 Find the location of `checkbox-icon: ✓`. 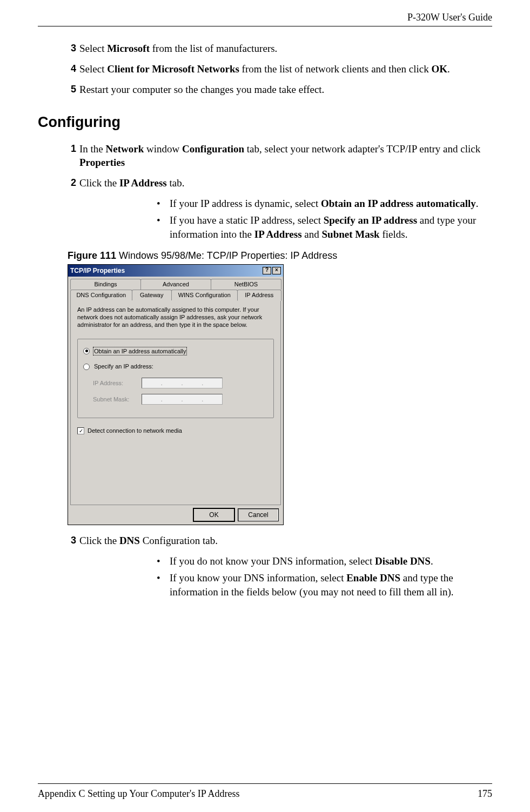

checkbox-icon: ✓ is located at coordinates (81, 431).